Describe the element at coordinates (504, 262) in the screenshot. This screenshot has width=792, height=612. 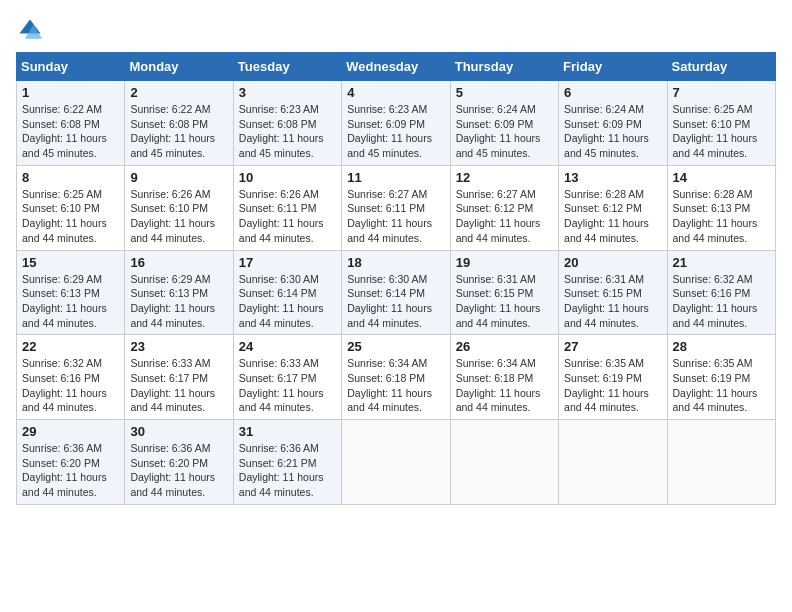
I see `day-number: 19` at that location.